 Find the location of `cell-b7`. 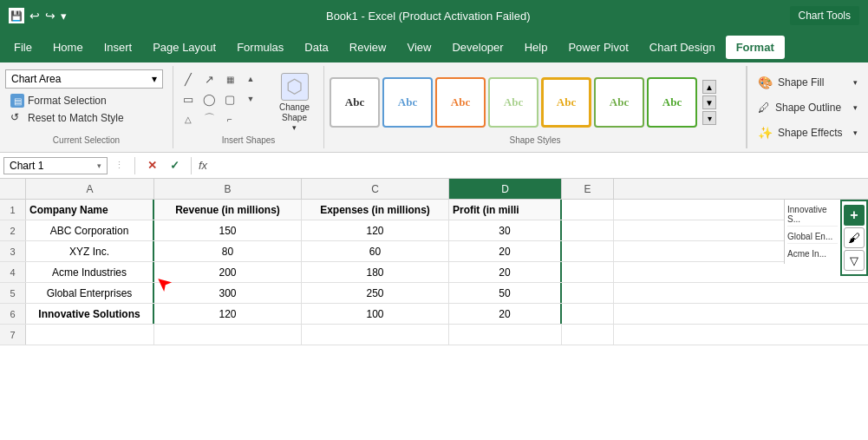

cell-b7 is located at coordinates (228, 335).